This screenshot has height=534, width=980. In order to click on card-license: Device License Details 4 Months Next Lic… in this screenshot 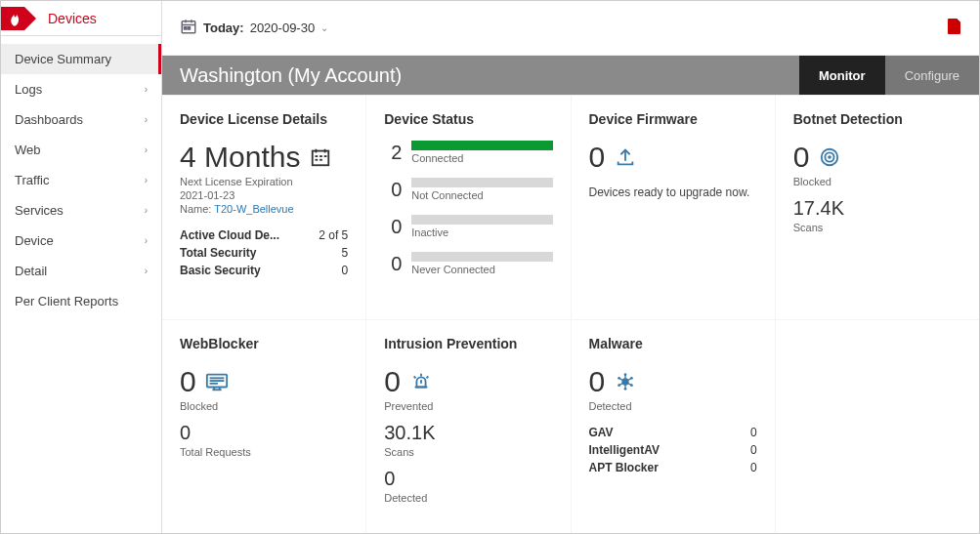, I will do `click(264, 207)`.